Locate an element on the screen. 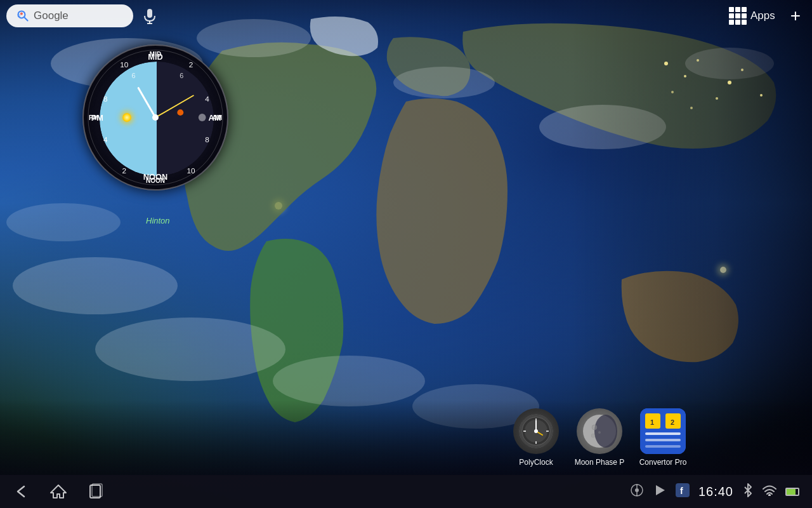 This screenshot has width=812, height=508. apps-label: Apps is located at coordinates (763, 16).